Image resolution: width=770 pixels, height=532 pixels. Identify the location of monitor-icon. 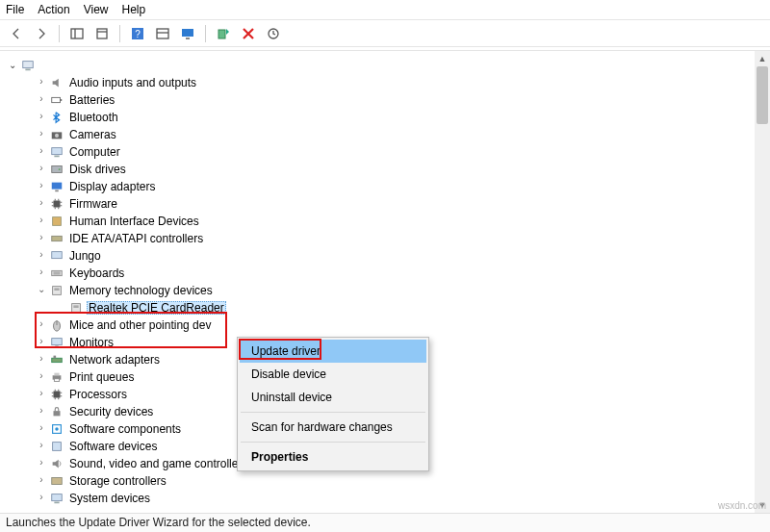
(188, 34).